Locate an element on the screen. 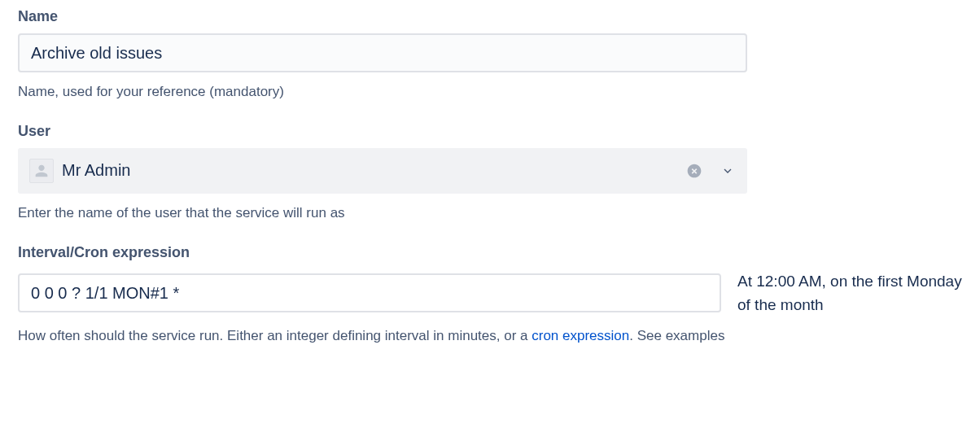 This screenshot has height=428, width=980. name-help-text: Name, used for your reference (mandatory… is located at coordinates (490, 92).